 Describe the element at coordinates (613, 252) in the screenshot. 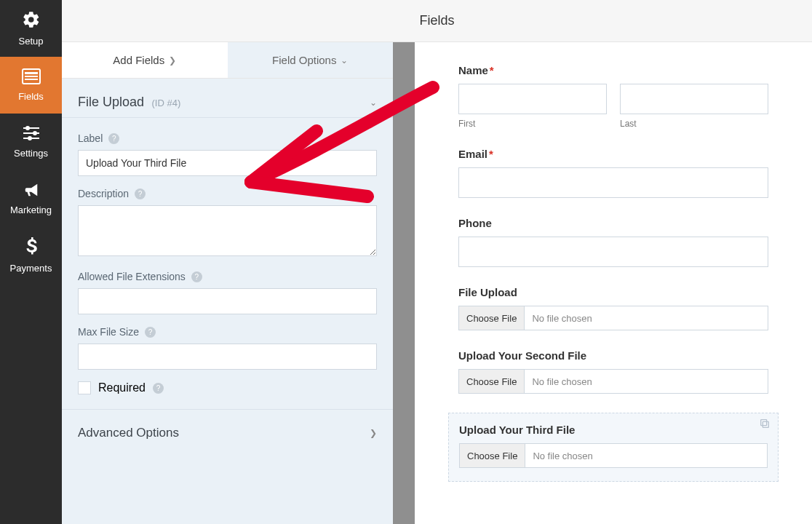

I see `phone-input` at that location.